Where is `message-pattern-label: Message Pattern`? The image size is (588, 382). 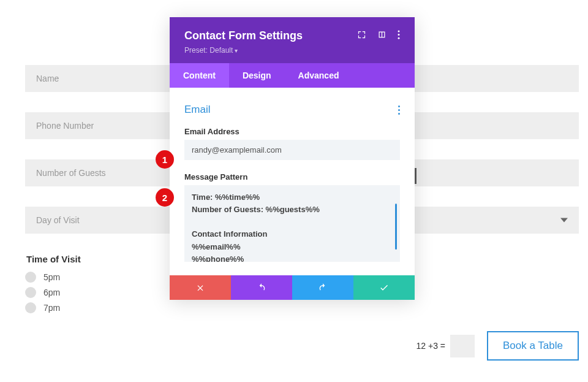 message-pattern-label: Message Pattern is located at coordinates (292, 177).